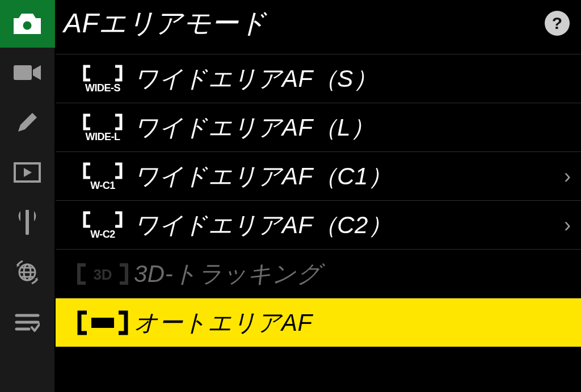 This screenshot has height=392, width=581. I want to click on af-brackets-icon: WIDE-S, so click(103, 79).